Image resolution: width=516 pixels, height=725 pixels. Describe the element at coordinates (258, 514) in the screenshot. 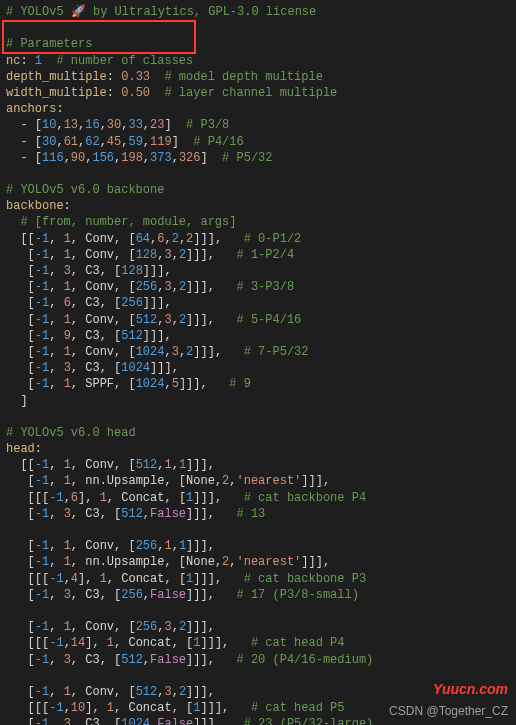

I see `head-row: [-1, 3, C3, [512,False]]], # 13` at that location.